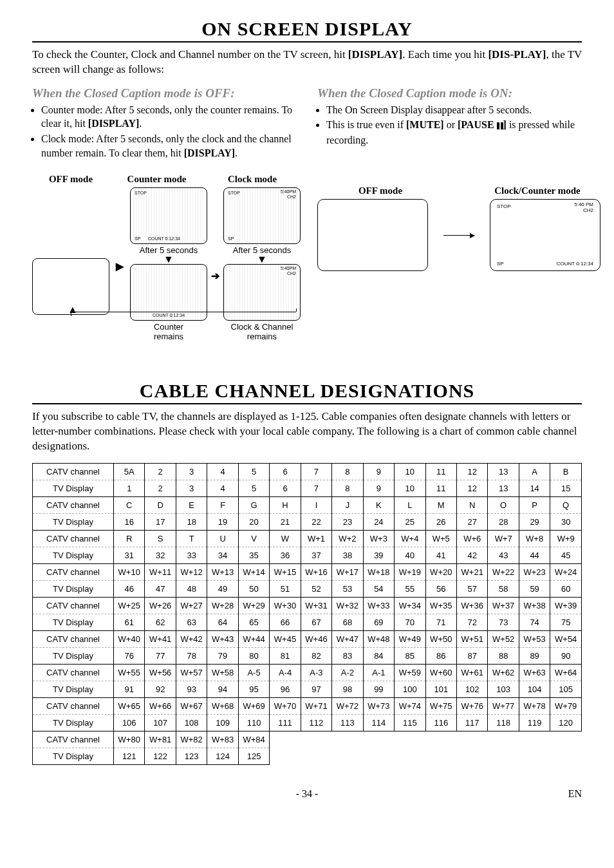 Image resolution: width=614 pixels, height=868 pixels. Describe the element at coordinates (451, 125) in the screenshot. I see `text: or` at that location.